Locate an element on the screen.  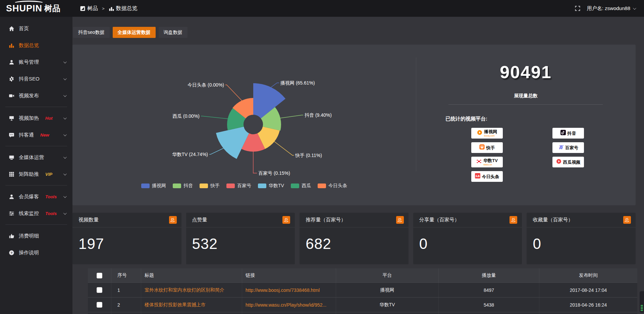
chevron-down-icon is located at coordinates (65, 174).